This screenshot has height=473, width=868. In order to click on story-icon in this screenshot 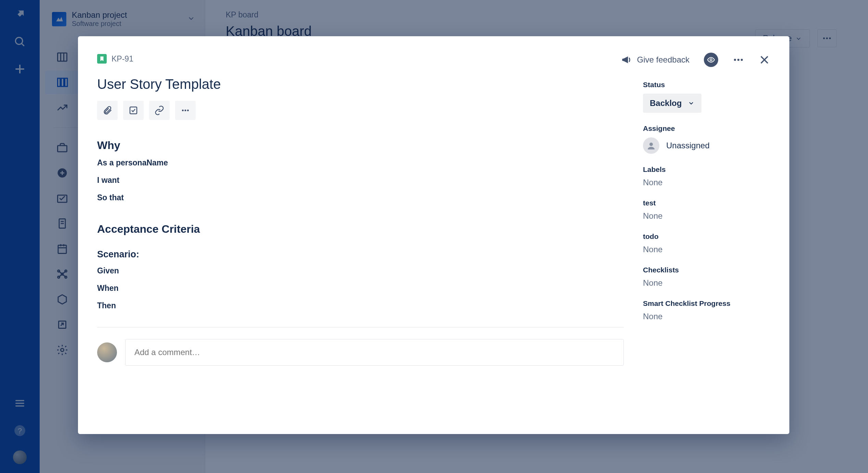, I will do `click(102, 59)`.